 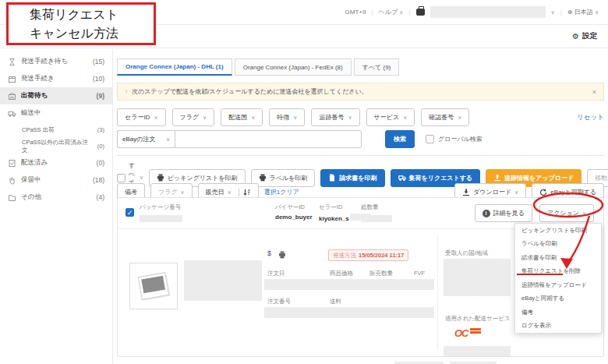 I want to click on clear-selection-link: 選択1クリア, so click(x=282, y=192).